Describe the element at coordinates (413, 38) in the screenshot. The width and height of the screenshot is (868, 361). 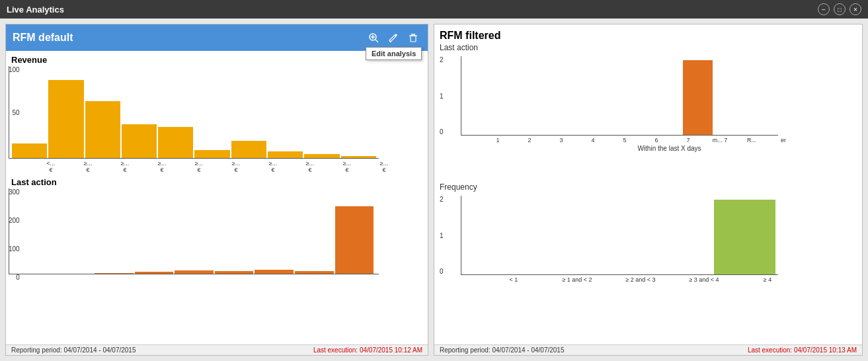
I see `delete-icon` at that location.